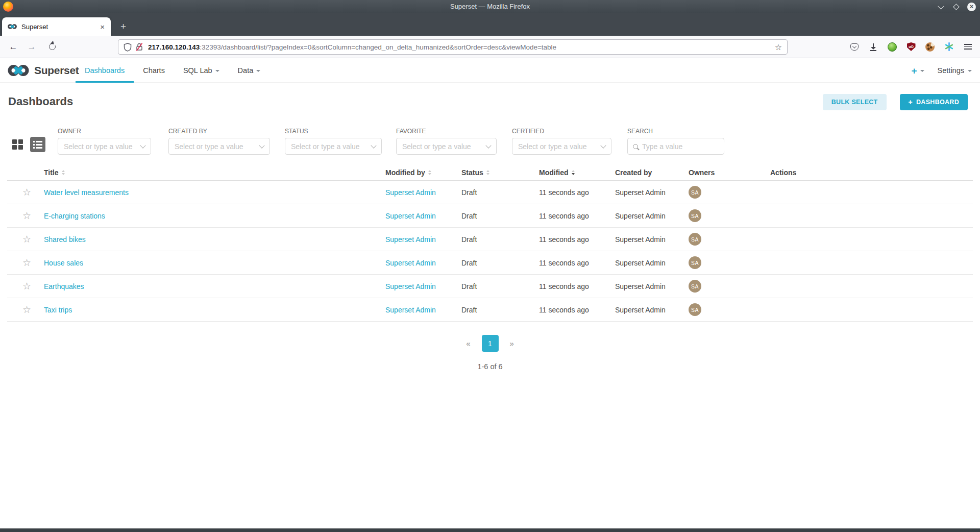 Image resolution: width=980 pixels, height=532 pixels. What do you see at coordinates (954, 70) in the screenshot?
I see `settings-menu: Settings` at bounding box center [954, 70].